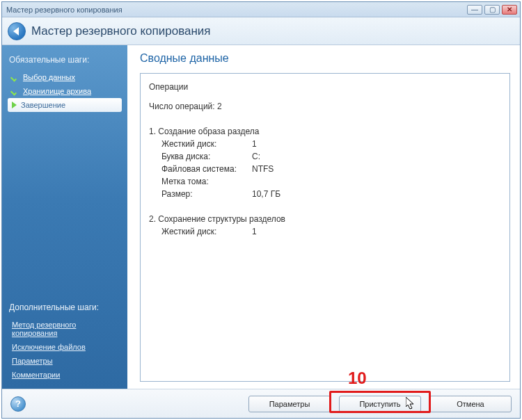  Describe the element at coordinates (43, 105) in the screenshot. I see `sidebar-item-label: Завершение` at that location.